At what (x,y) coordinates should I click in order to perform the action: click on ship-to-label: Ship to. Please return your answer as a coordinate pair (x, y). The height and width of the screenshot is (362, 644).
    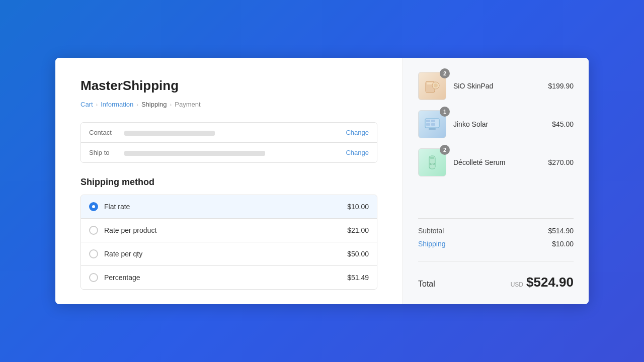
    Looking at the image, I should click on (107, 153).